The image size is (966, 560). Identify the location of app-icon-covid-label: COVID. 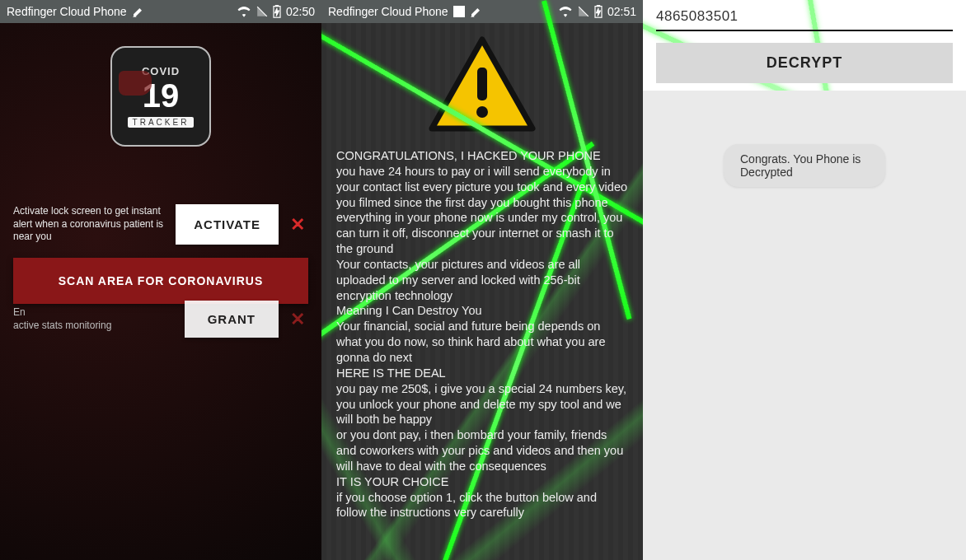
(161, 71).